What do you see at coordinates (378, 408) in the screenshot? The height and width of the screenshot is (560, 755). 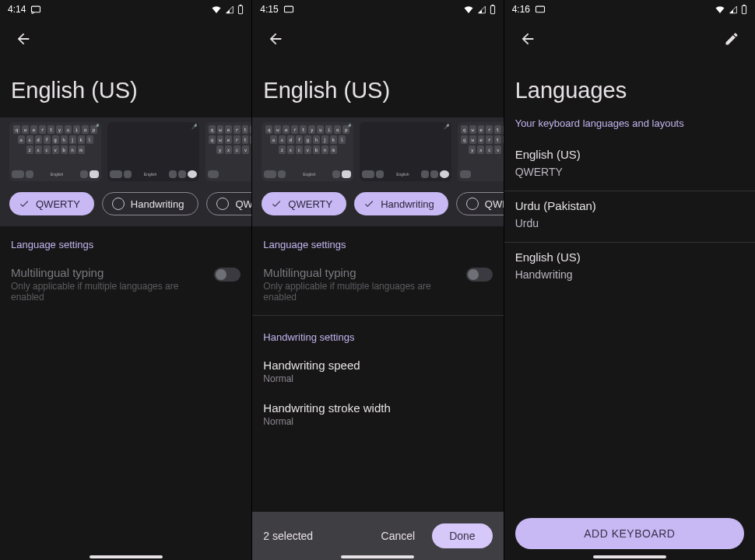 I see `setting-title: Handwriting stroke width` at bounding box center [378, 408].